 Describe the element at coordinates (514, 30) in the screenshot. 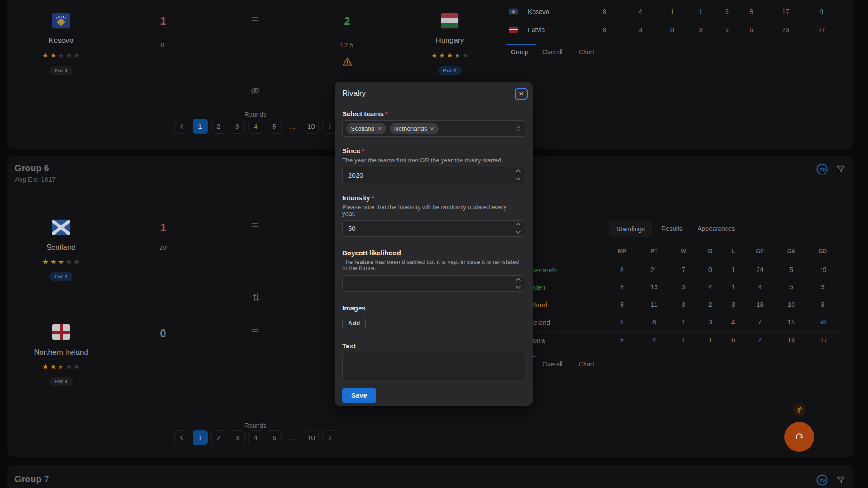

I see `latvia-mini-flag` at that location.